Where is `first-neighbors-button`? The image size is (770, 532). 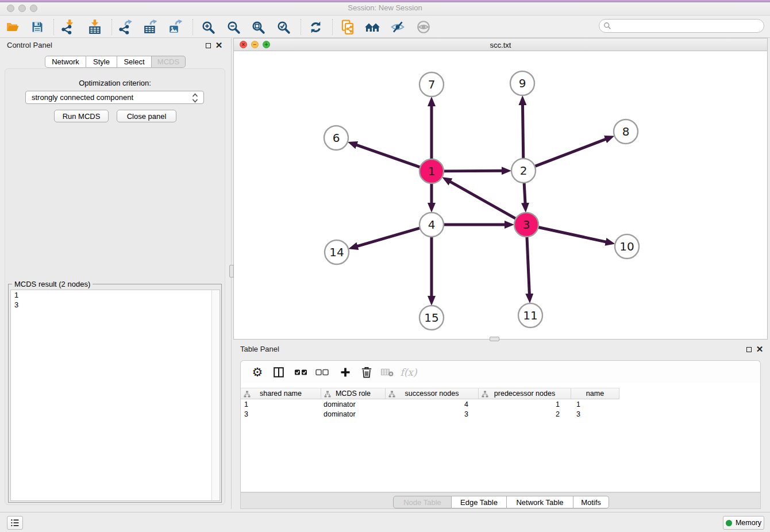
first-neighbors-button is located at coordinates (372, 27).